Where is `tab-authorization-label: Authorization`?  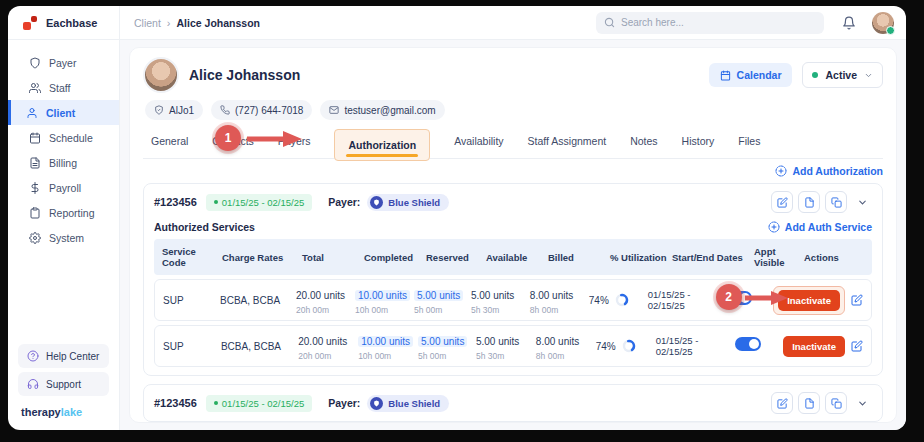 tab-authorization-label: Authorization is located at coordinates (382, 145).